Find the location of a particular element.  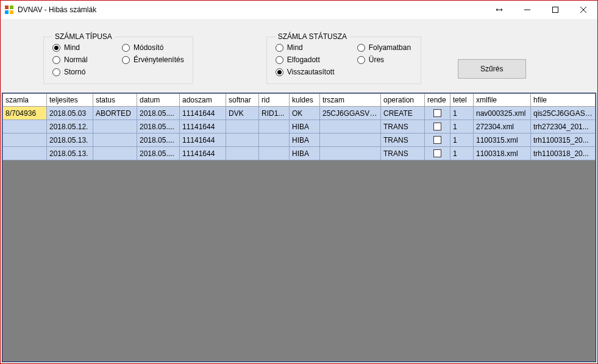

col-adoszam: adoszam is located at coordinates (203, 100).